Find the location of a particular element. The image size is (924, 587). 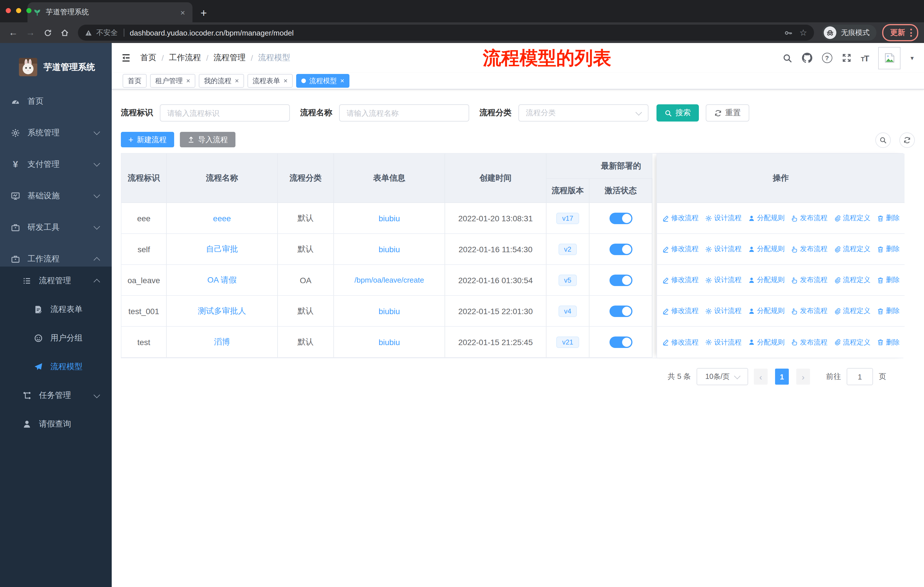

process-key-input is located at coordinates (225, 113).